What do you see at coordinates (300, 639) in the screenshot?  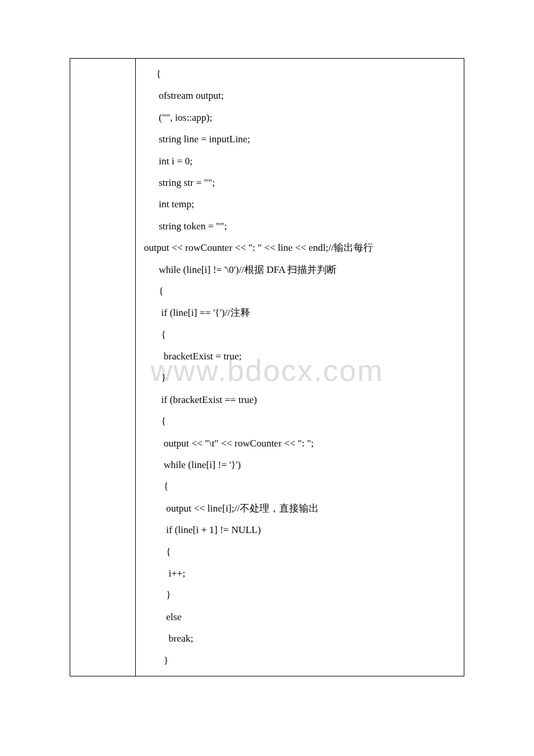 I see `code-line: break;` at bounding box center [300, 639].